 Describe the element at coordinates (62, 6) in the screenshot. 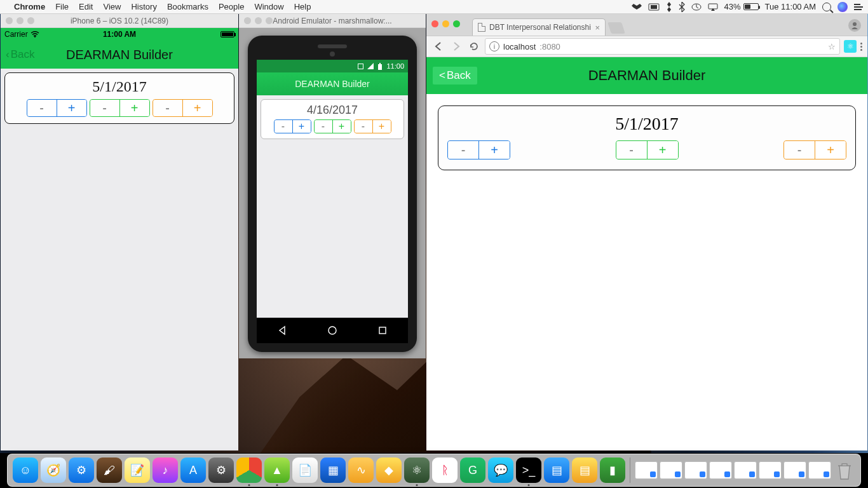

I see `menu-file: File` at that location.